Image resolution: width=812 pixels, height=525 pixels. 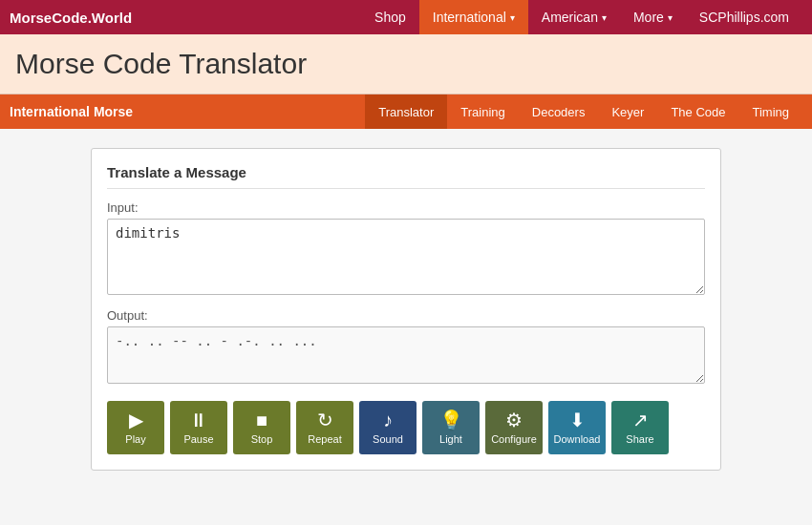 I want to click on top-navigation: MorseCode.World Shop International ▾ Ame…, so click(x=406, y=17).